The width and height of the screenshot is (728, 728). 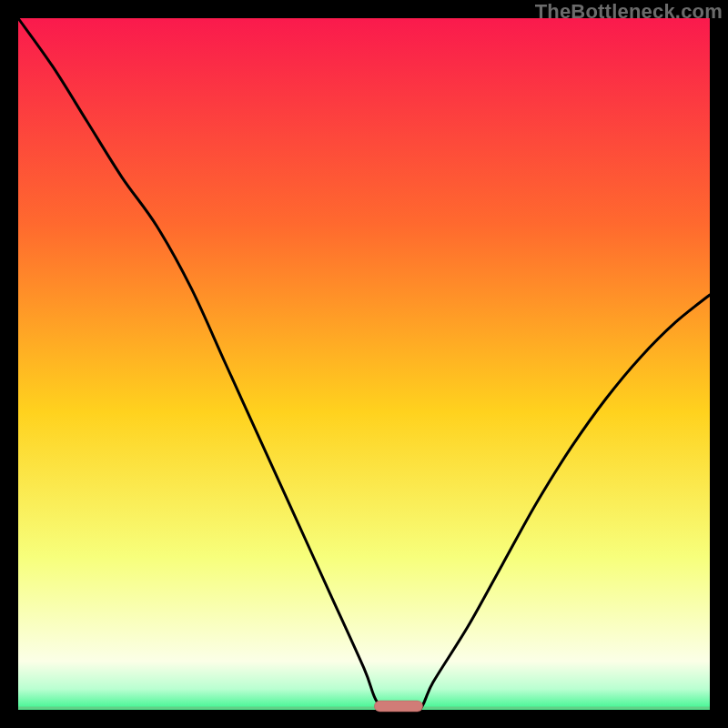 I want to click on optimal-marker, so click(x=399, y=706).